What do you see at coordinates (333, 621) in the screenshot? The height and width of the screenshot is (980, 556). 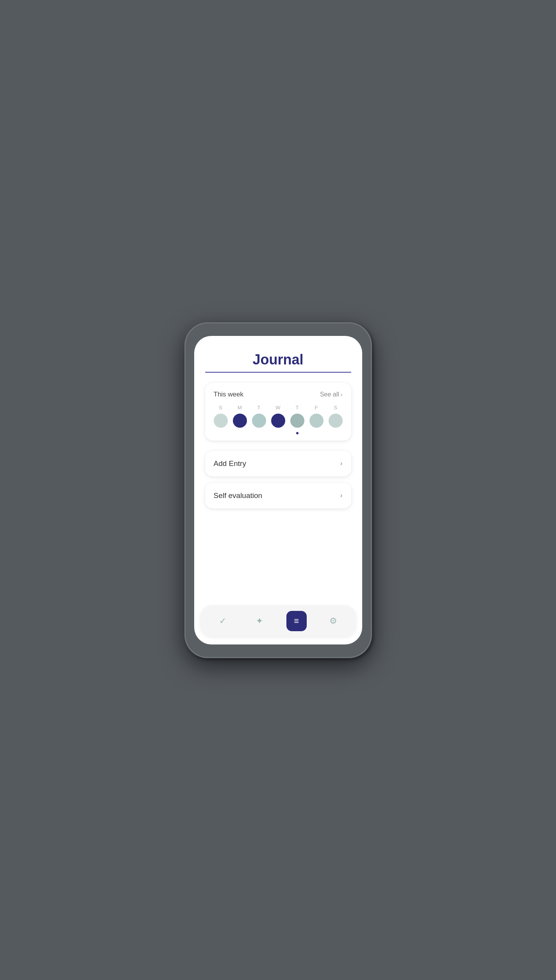 I see `gear-icon` at bounding box center [333, 621].